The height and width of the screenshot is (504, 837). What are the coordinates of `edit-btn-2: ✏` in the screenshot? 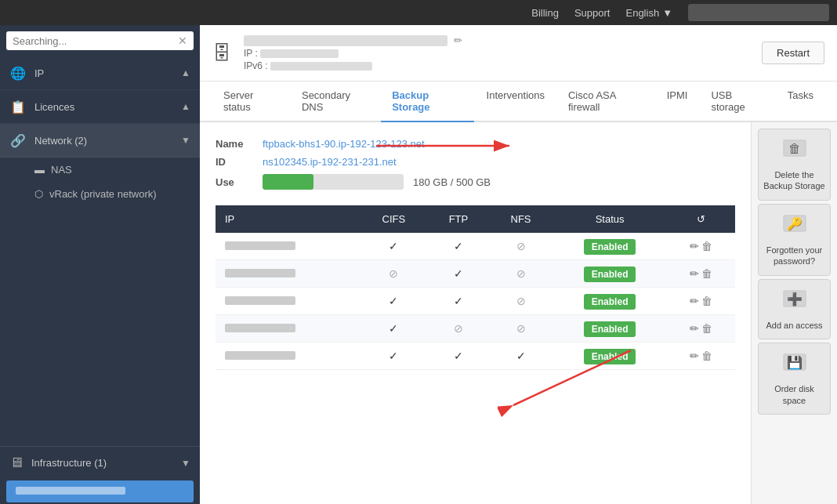 It's located at (694, 274).